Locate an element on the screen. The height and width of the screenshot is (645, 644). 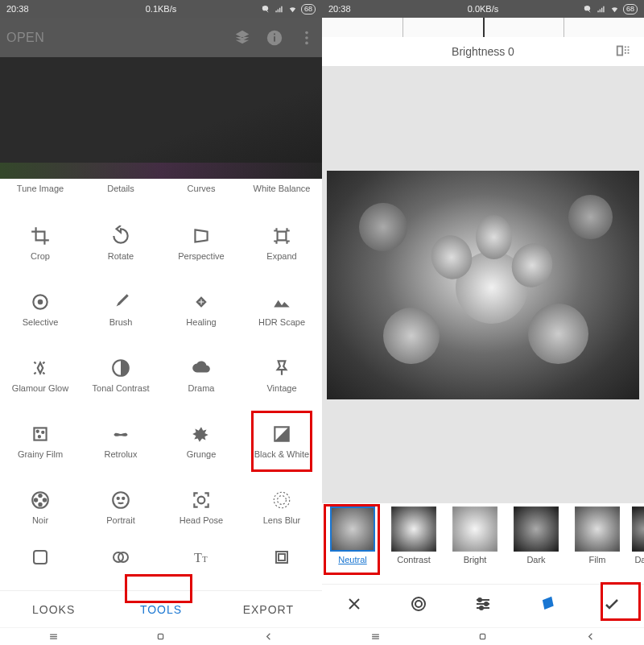
preset-dark: Dark is located at coordinates (536, 535).